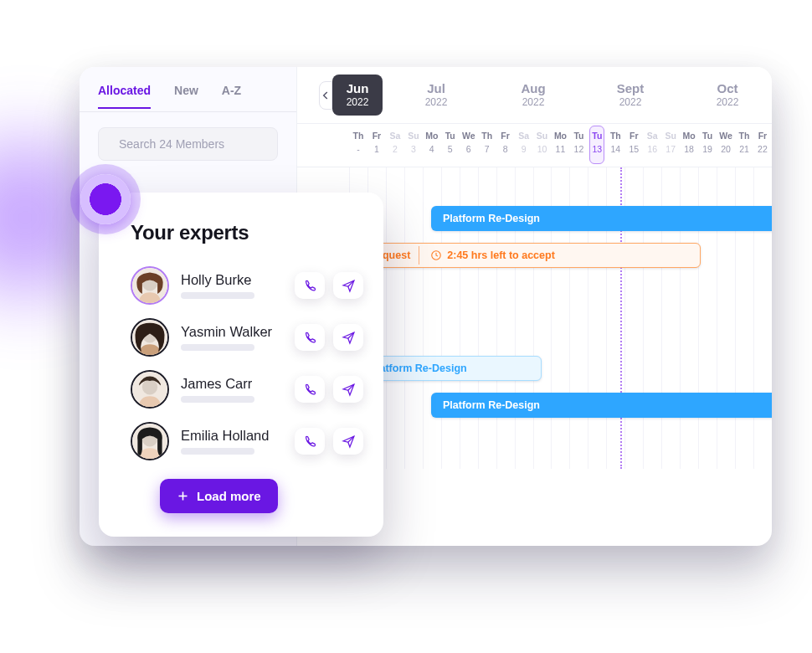  I want to click on experts-list: Holly BurkeYasmin WalkerJames CarrEmilia…, so click(247, 363).